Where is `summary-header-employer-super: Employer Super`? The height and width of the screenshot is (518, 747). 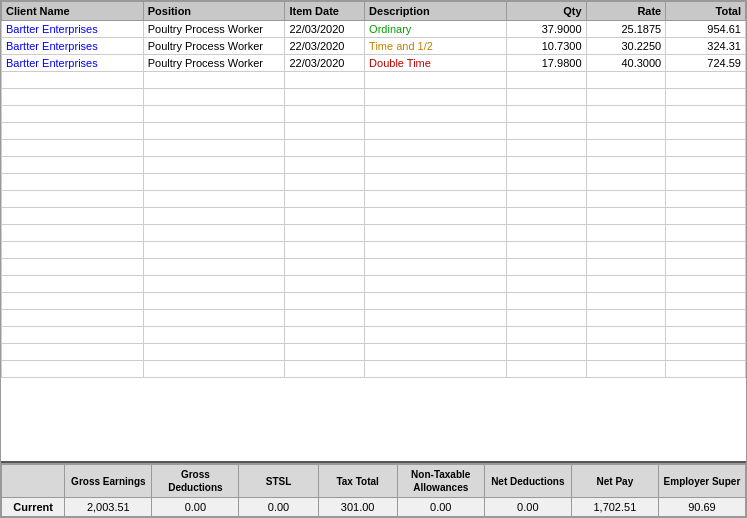
summary-header-employer-super: Employer Super is located at coordinates (702, 482).